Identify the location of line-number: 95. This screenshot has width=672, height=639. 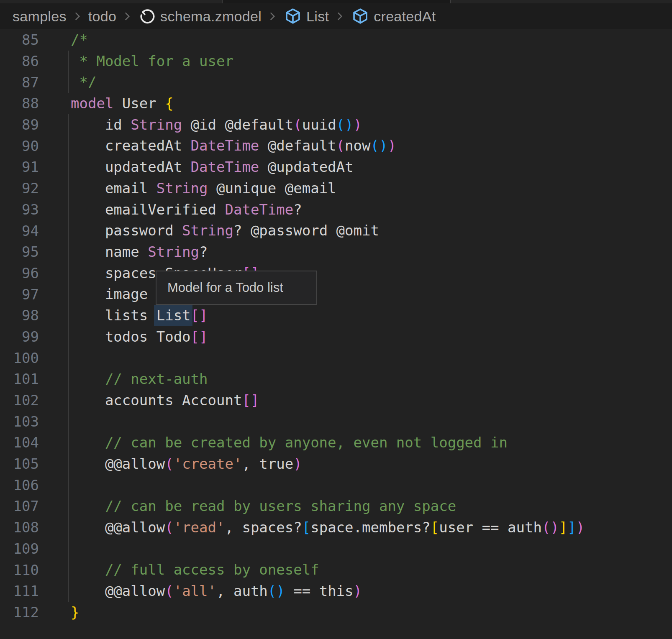
(19, 252).